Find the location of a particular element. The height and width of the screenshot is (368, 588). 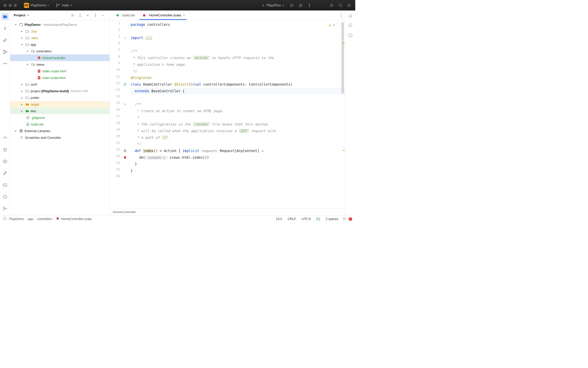

tab-build-sbt: build.sbt is located at coordinates (125, 15).